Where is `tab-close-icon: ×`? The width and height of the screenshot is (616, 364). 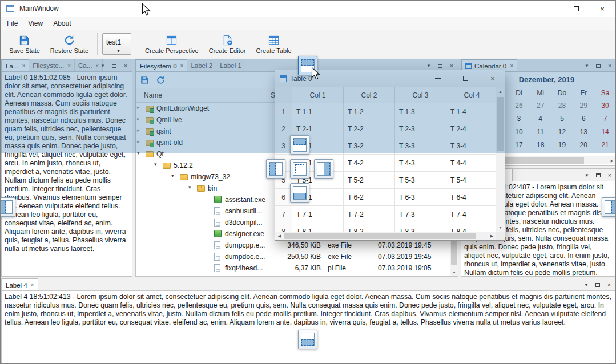 tab-close-icon: × is located at coordinates (33, 285).